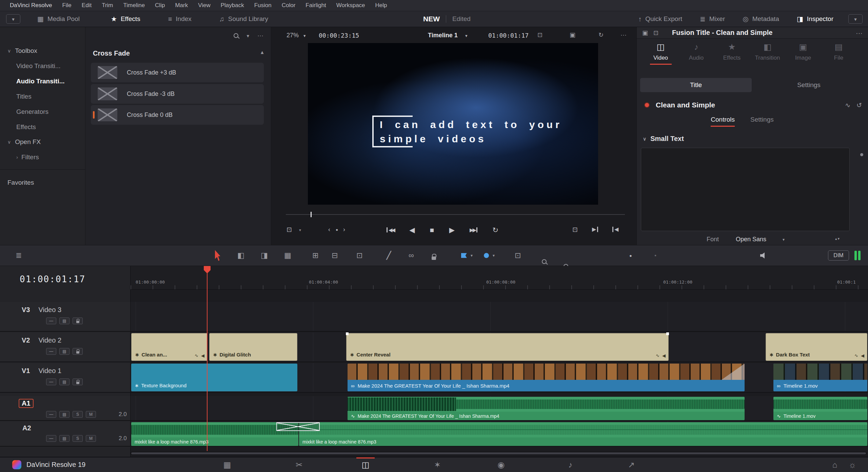  I want to click on quick-export-button: ↑ Quick Export, so click(660, 19).